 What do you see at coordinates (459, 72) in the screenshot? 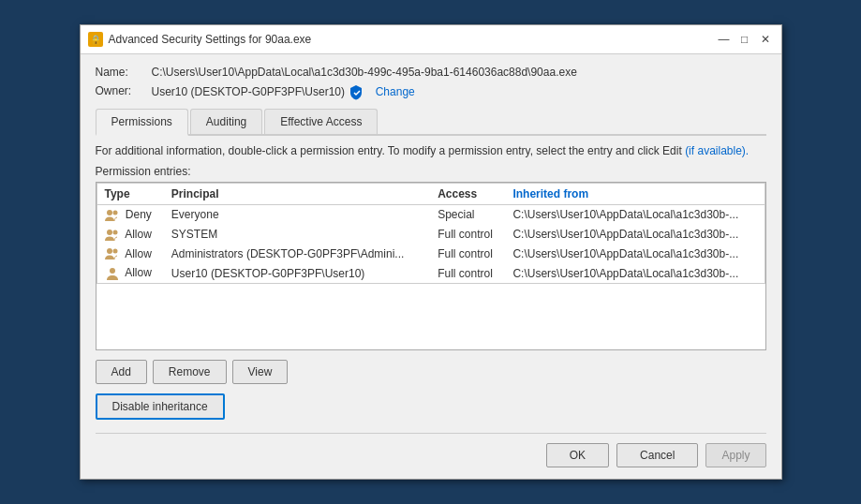
I see `name-value: C:\Users\User10\AppData\Local\a1c3d30b-4…` at bounding box center [459, 72].